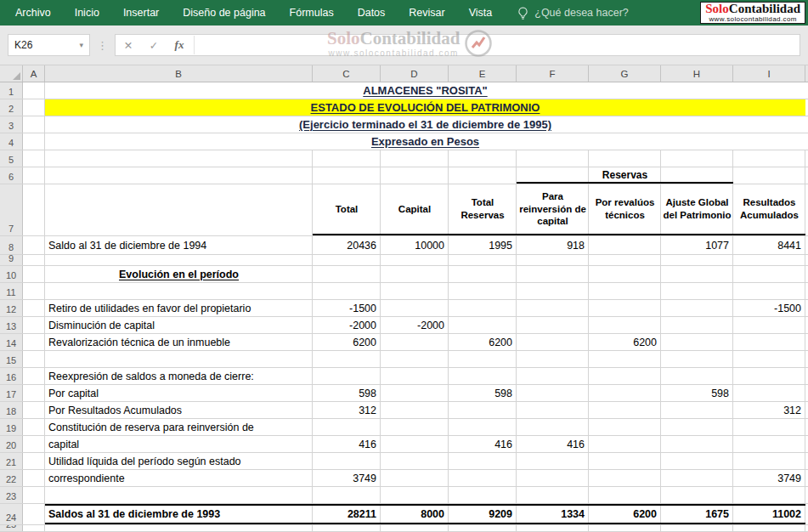 The width and height of the screenshot is (808, 532). What do you see at coordinates (625, 73) in the screenshot?
I see `column-header-G: G` at bounding box center [625, 73].